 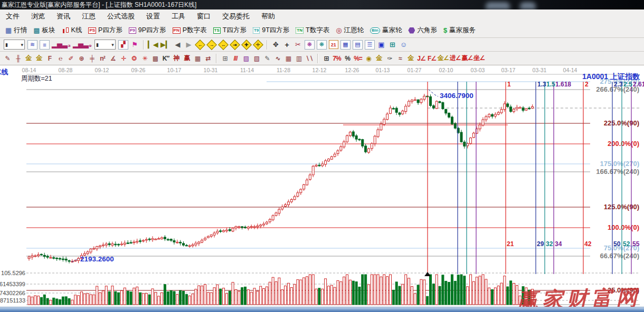 What do you see at coordinates (403, 44) in the screenshot?
I see `user-online-button: ☺` at bounding box center [403, 44].